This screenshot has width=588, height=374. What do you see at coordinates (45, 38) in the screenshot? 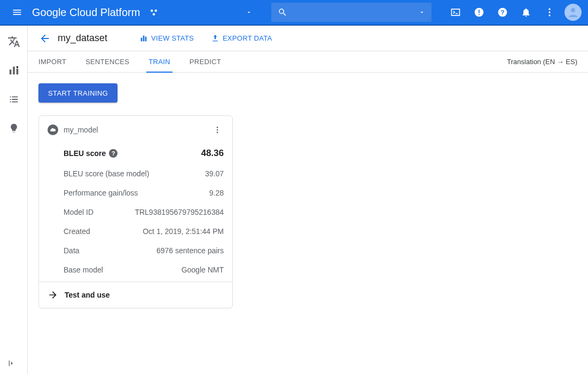
I see `back-arrow` at bounding box center [45, 38].